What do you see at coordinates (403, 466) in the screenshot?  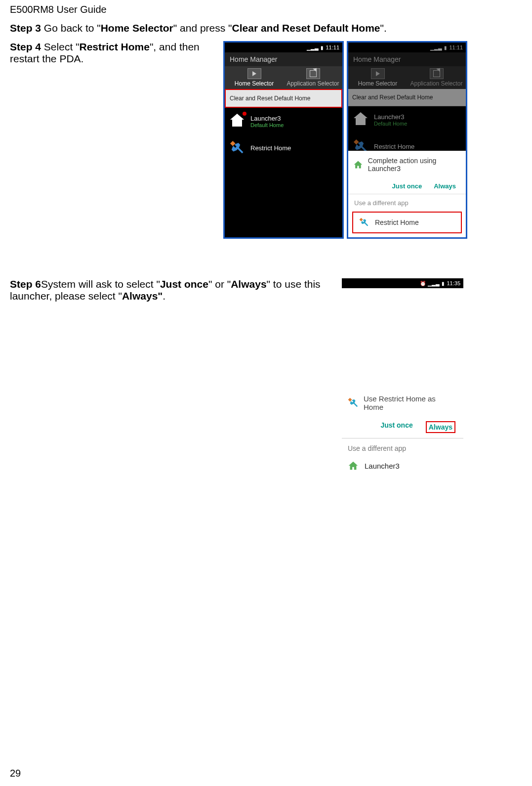 I see `launcher3-option: Launcher3` at bounding box center [403, 466].